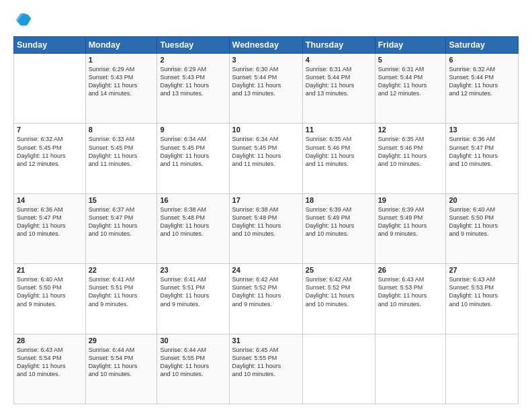  What do you see at coordinates (339, 152) in the screenshot?
I see `cell-info: Sunrise: 6:35 AM Sunset: 5:46 PM Dayligh…` at bounding box center [339, 152].